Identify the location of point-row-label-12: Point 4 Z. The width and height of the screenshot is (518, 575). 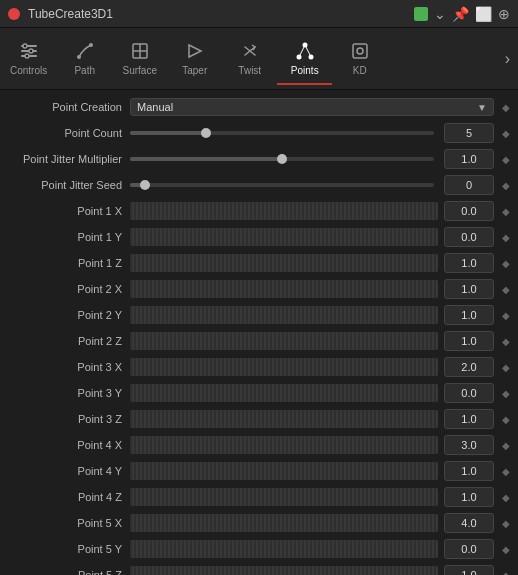
(65, 497).